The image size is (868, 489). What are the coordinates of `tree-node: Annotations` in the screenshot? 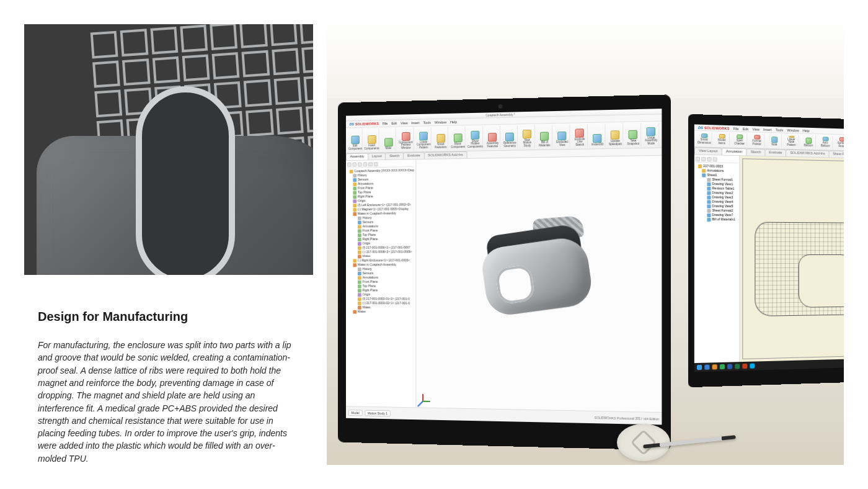 It's located at (381, 278).